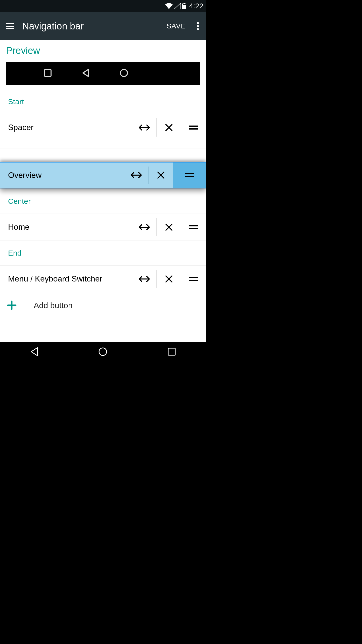  What do you see at coordinates (48, 73) in the screenshot?
I see `overview-nav-icon` at bounding box center [48, 73].